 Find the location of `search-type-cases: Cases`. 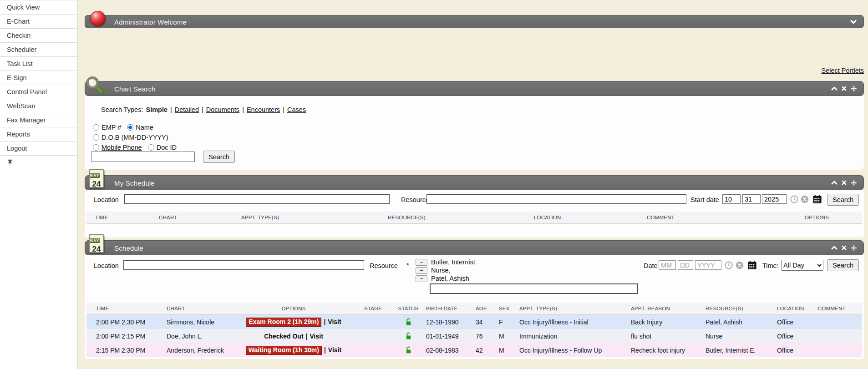

search-type-cases: Cases is located at coordinates (297, 110).